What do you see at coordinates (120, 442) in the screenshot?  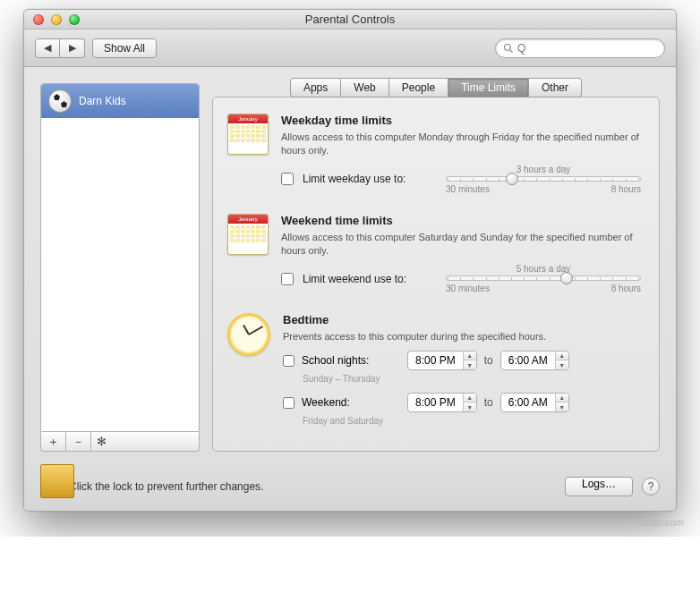 I see `sidebar-controls: ＋ － ✻` at bounding box center [120, 442].